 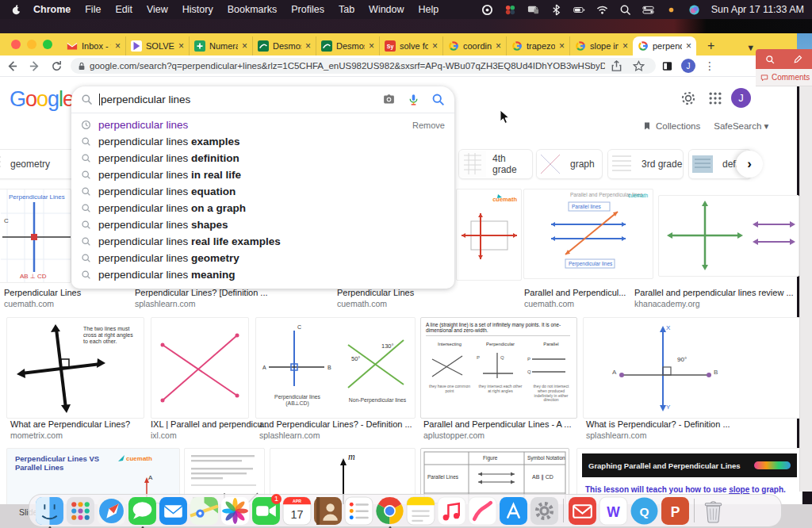 What do you see at coordinates (691, 368) in the screenshot?
I see `result-image-splashlearn-big: X Y A B 90°` at bounding box center [691, 368].